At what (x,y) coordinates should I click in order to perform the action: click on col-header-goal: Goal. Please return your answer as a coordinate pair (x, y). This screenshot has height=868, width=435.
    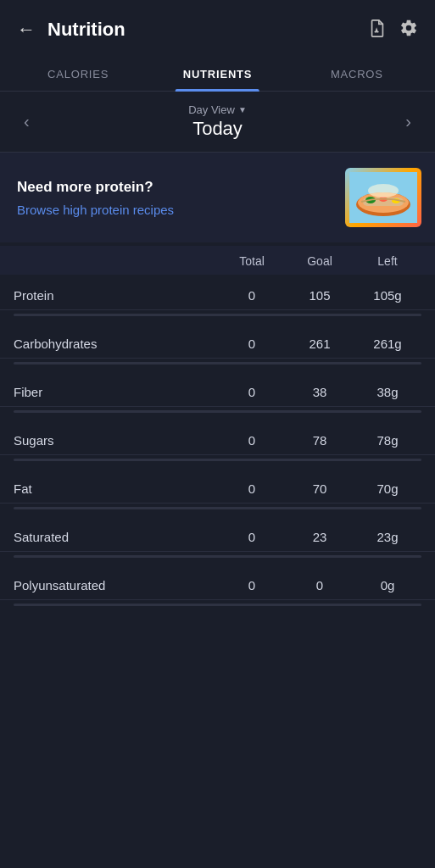
    Looking at the image, I should click on (320, 261).